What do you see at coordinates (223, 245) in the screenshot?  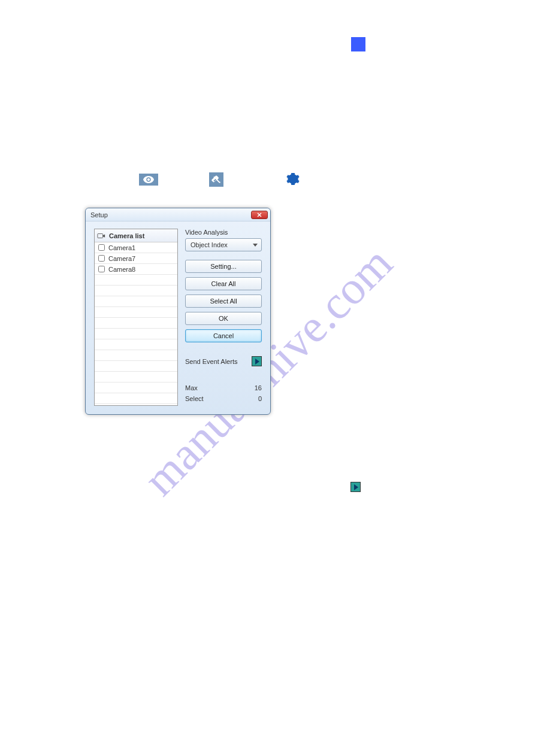 I see `video-analysis-dropdown: Object Index` at bounding box center [223, 245].